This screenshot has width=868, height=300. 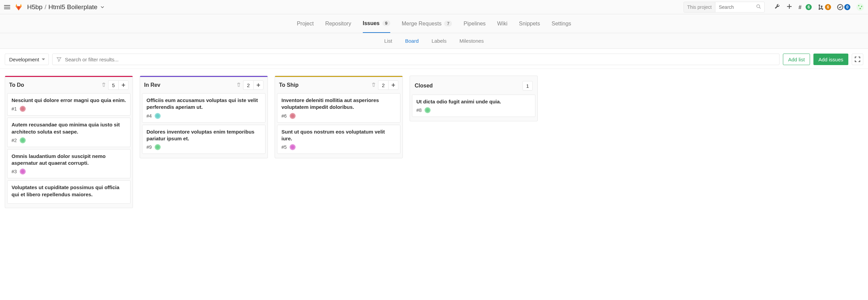 I want to click on fullscreen-button, so click(x=857, y=59).